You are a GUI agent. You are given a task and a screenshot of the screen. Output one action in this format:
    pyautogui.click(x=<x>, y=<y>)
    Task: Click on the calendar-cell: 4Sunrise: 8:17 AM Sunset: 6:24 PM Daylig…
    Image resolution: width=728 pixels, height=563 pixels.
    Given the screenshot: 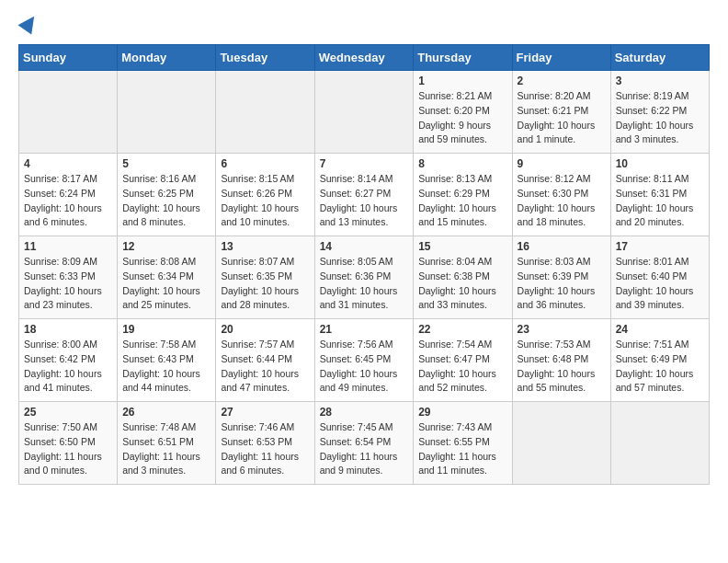 What is the action you would take?
    pyautogui.click(x=68, y=195)
    